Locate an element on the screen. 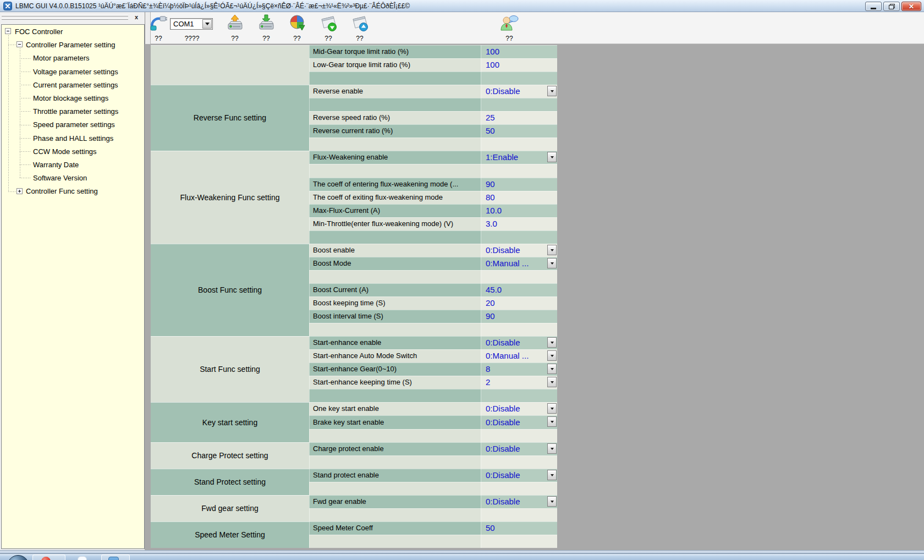 The image size is (924, 560). flash-button: ?? is located at coordinates (297, 28).